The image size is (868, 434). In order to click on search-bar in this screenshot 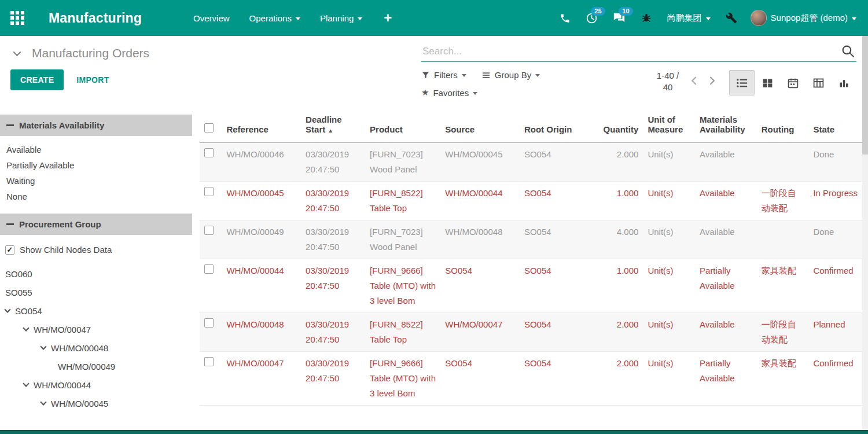, I will do `click(639, 53)`.